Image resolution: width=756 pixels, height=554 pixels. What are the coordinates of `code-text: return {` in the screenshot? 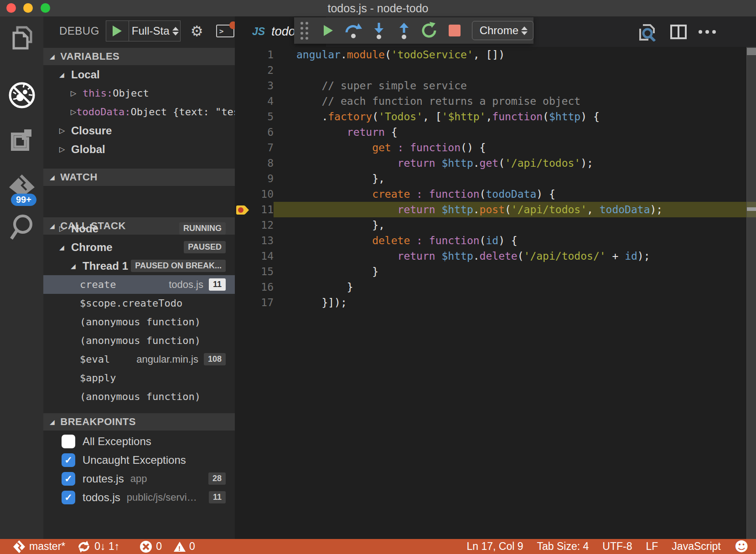 It's located at (515, 132).